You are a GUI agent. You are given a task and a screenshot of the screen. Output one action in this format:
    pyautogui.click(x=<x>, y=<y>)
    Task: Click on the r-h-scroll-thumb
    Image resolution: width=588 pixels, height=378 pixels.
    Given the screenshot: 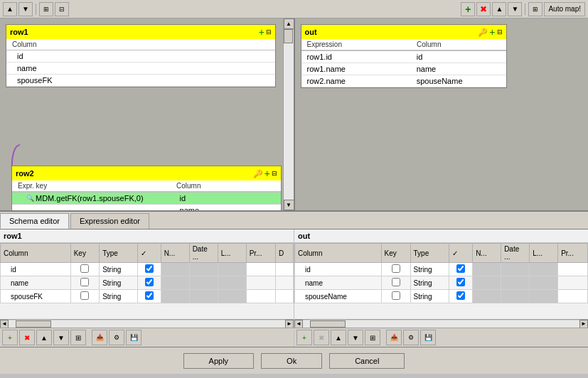 What is the action you would take?
    pyautogui.click(x=328, y=324)
    